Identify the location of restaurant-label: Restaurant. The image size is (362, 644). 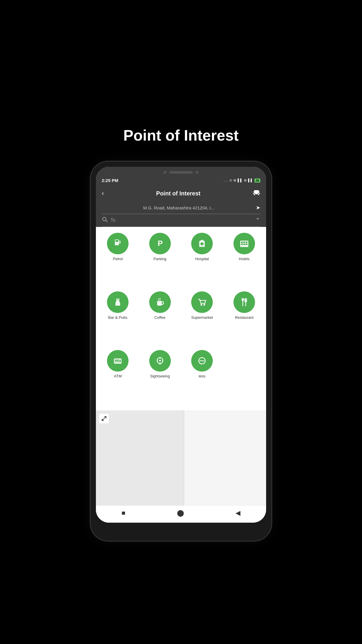
(244, 317).